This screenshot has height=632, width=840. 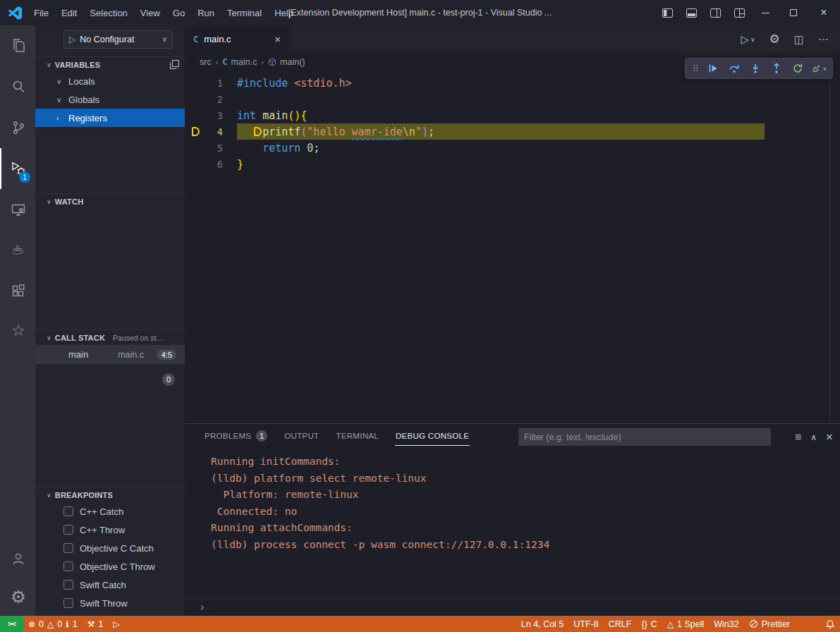 What do you see at coordinates (118, 40) in the screenshot?
I see `debug-config-dropdown: ▷ No Configurat ∨` at bounding box center [118, 40].